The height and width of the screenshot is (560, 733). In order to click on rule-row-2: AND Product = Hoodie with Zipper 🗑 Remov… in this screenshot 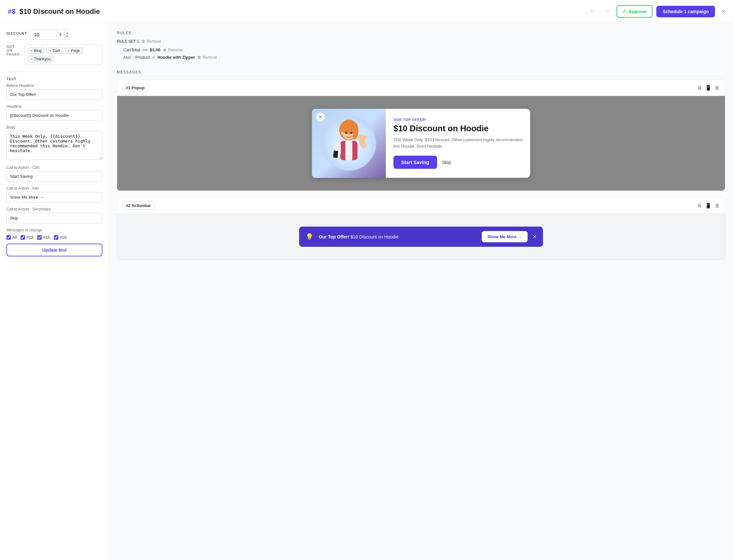, I will do `click(421, 57)`.